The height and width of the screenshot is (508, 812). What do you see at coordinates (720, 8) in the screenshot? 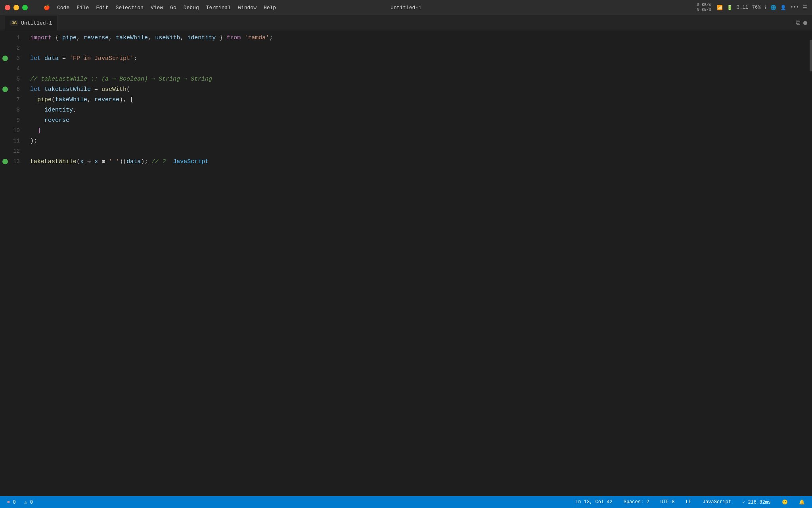
I see `wifi-icon: 📶` at bounding box center [720, 8].